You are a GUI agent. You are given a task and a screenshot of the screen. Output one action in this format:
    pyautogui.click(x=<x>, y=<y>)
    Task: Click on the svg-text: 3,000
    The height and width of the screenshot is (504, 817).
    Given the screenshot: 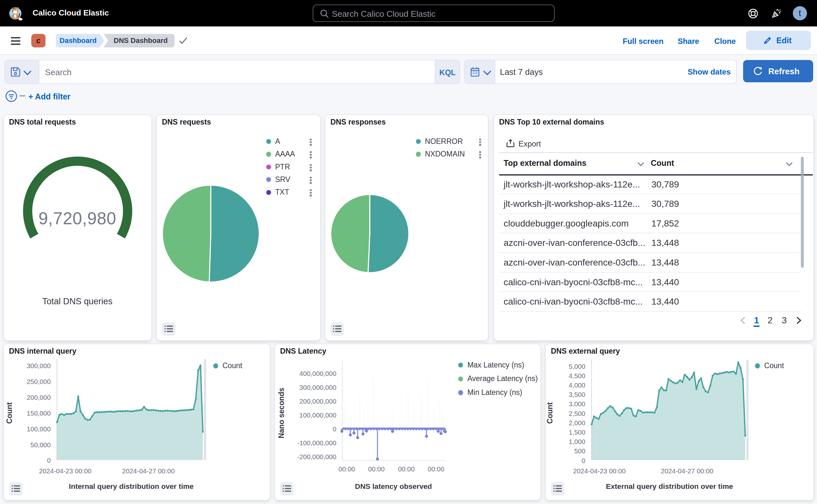 What is the action you would take?
    pyautogui.click(x=577, y=404)
    